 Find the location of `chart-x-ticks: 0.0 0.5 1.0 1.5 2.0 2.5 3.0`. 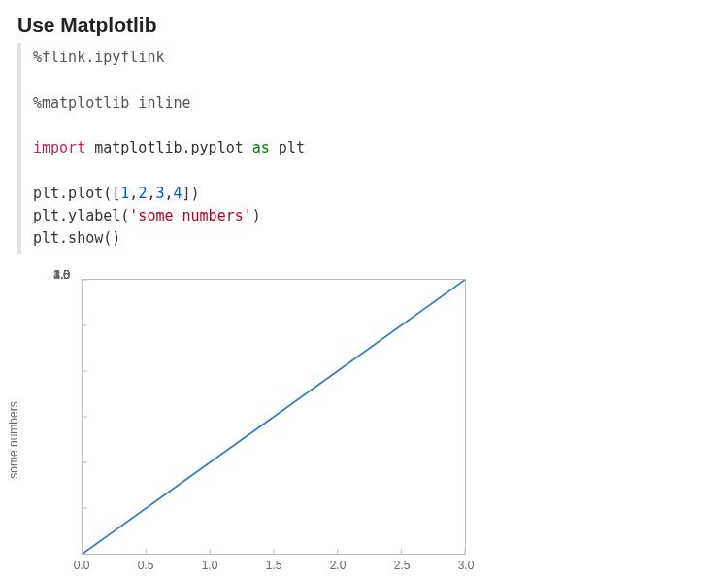

chart-x-ticks: 0.0 0.5 1.0 1.5 2.0 2.5 3.0 is located at coordinates (274, 568).